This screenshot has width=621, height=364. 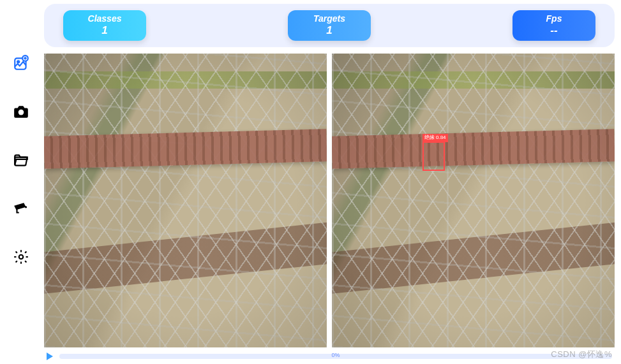 What do you see at coordinates (435, 138) in the screenshot?
I see `detection-label: 绝缘 0.84` at bounding box center [435, 138].